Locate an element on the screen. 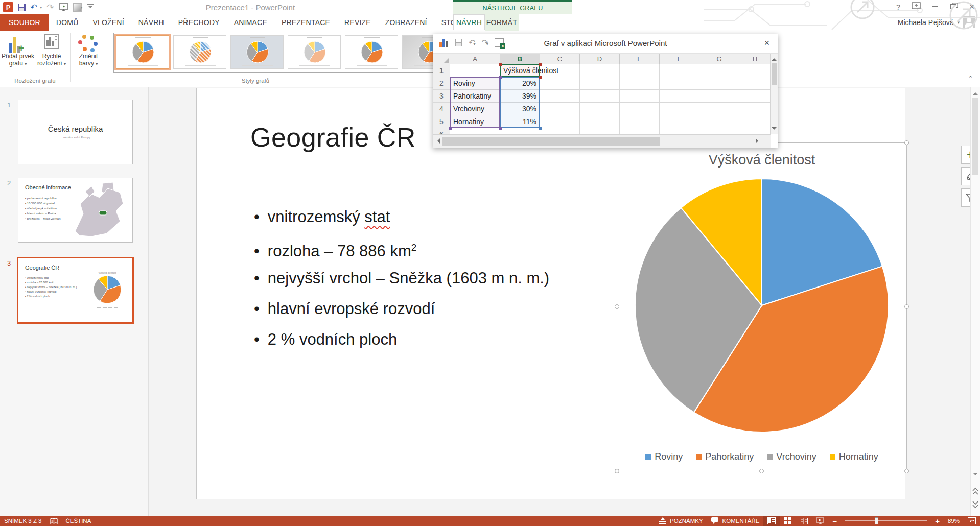 This screenshot has height=526, width=980. cell-H4 is located at coordinates (755, 109).